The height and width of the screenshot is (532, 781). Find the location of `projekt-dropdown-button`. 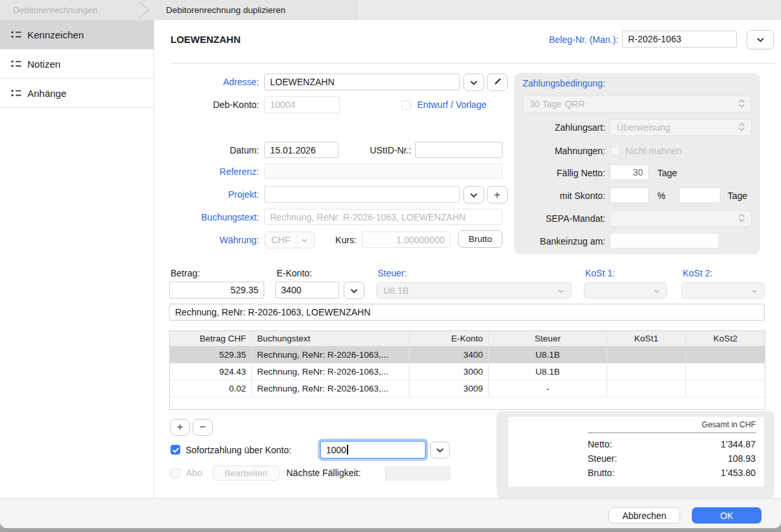

projekt-dropdown-button is located at coordinates (474, 195).